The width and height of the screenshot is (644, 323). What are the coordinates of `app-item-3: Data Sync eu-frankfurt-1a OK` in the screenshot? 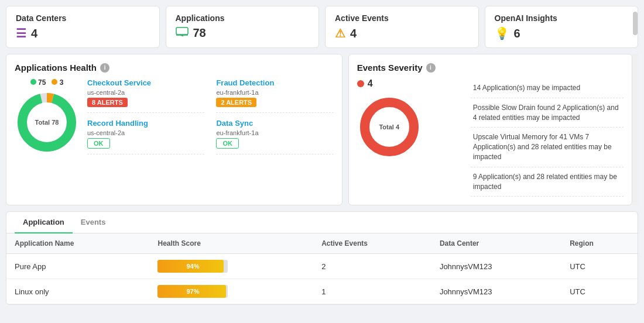 It's located at (275, 137).